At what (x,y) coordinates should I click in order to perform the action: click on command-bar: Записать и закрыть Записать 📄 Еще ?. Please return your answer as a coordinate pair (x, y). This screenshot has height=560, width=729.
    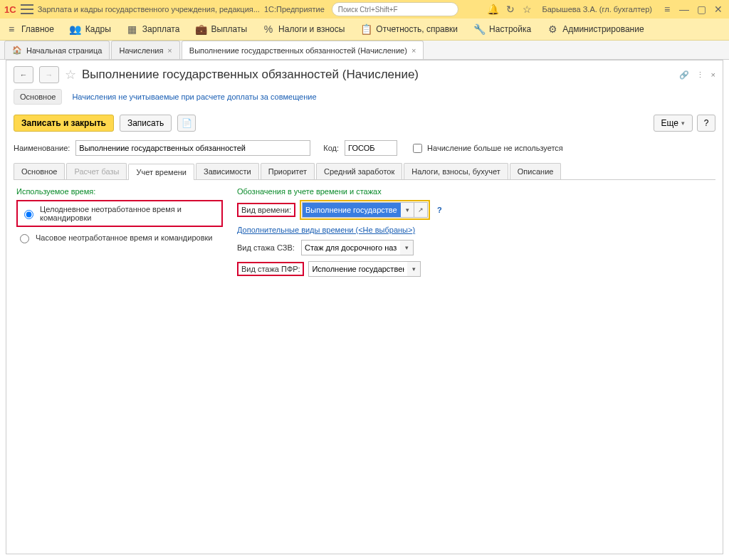
    Looking at the image, I should click on (364, 123).